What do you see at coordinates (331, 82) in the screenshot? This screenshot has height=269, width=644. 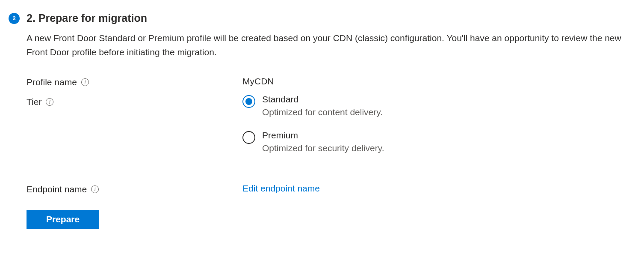 I see `profile-name-row: Profile name i MyCDN` at bounding box center [331, 82].